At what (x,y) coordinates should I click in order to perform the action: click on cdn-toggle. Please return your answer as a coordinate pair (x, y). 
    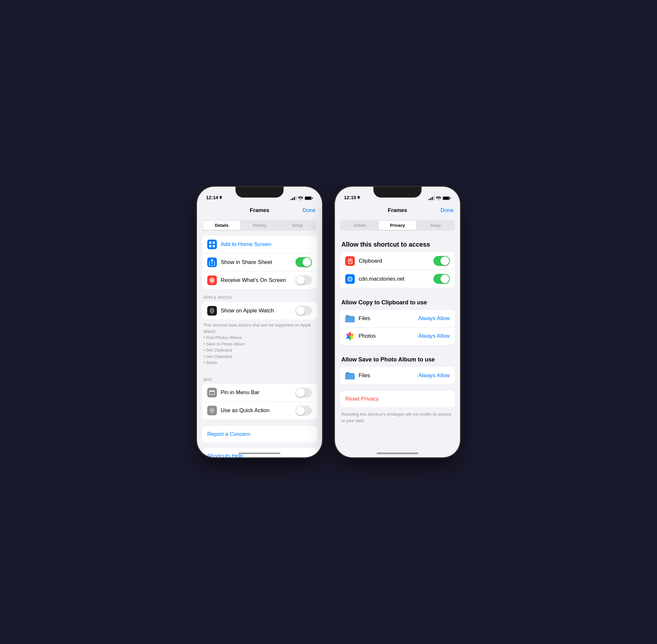
    Looking at the image, I should click on (441, 279).